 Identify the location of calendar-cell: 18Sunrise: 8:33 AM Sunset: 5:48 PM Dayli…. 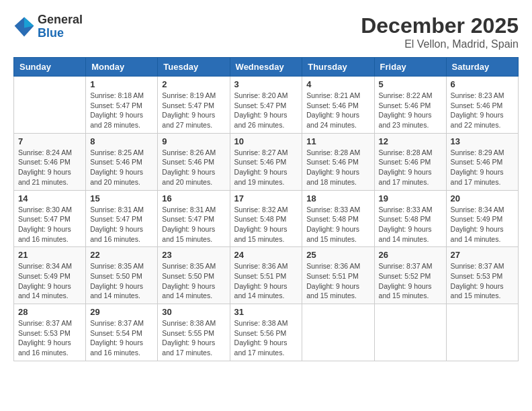
(339, 219).